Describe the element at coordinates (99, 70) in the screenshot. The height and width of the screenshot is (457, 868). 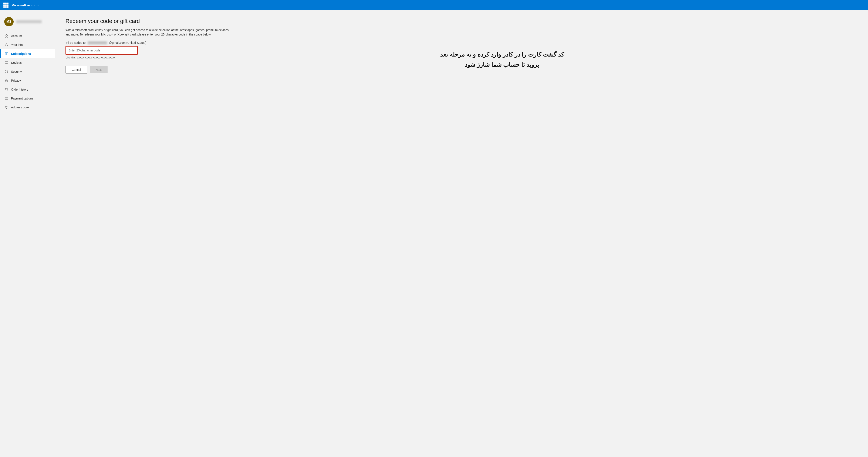
I see `next-button: Next` at that location.